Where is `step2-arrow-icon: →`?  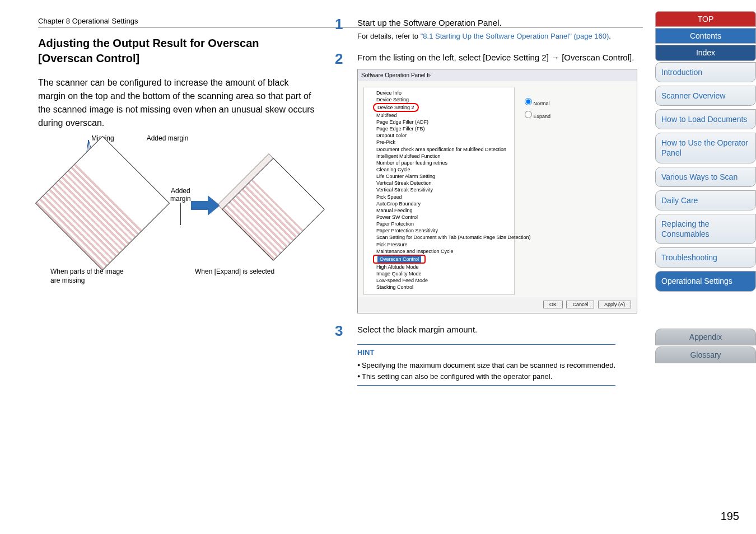
step2-arrow-icon: → is located at coordinates (556, 57).